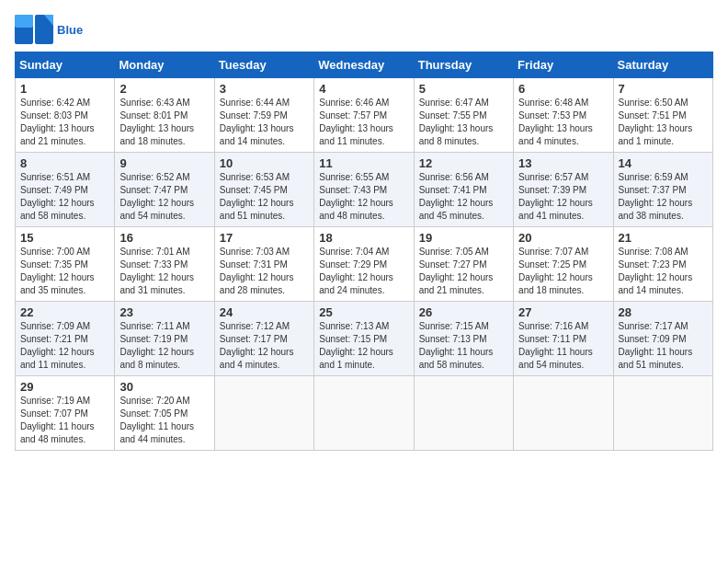 The width and height of the screenshot is (728, 563). Describe the element at coordinates (55, 177) in the screenshot. I see `sunrise-label: Sunrise: 6:51 AM` at that location.